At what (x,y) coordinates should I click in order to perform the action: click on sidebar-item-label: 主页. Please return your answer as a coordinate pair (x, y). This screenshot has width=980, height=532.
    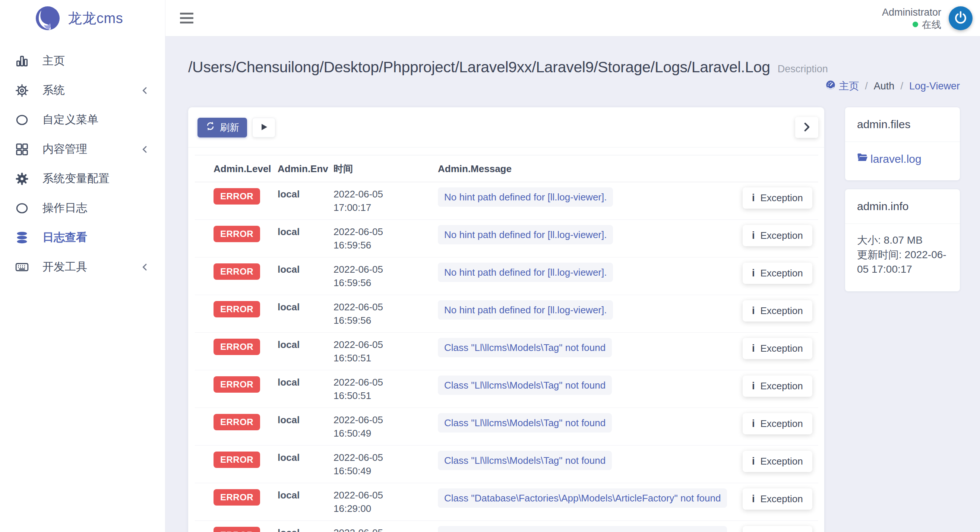
    Looking at the image, I should click on (96, 61).